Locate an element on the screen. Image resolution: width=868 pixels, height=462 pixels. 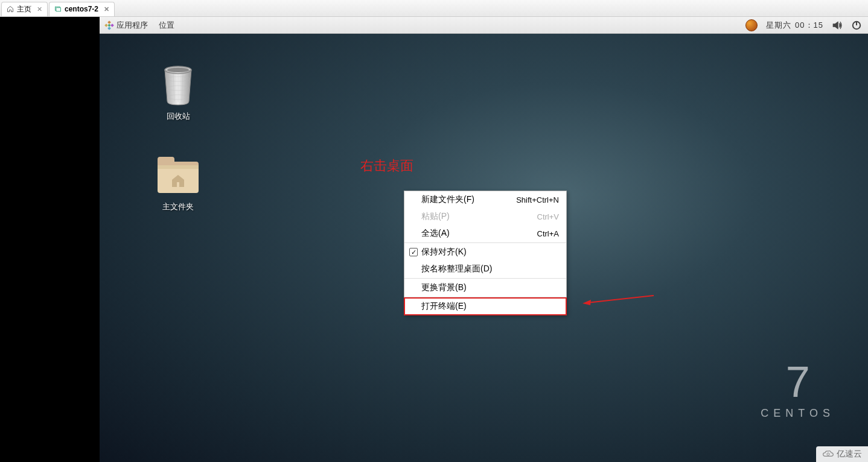
annotation-arrow is located at coordinates (619, 300).